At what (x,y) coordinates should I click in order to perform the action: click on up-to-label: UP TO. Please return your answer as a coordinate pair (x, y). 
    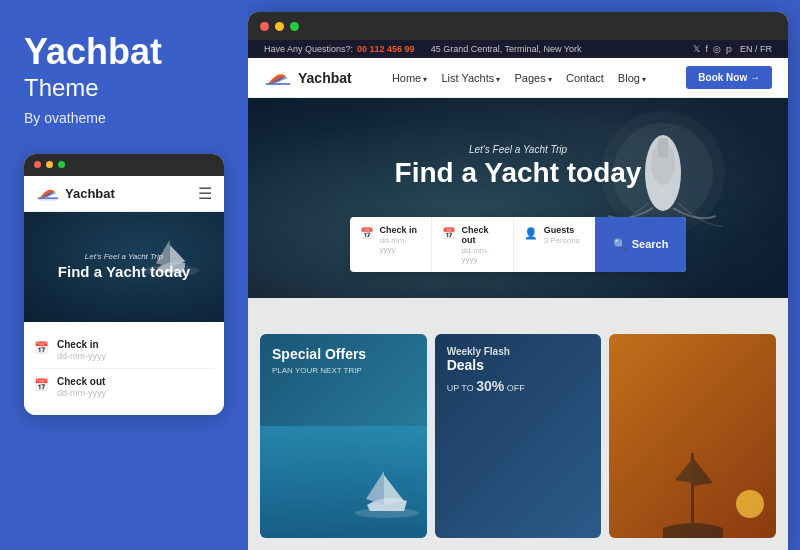
    Looking at the image, I should click on (462, 388).